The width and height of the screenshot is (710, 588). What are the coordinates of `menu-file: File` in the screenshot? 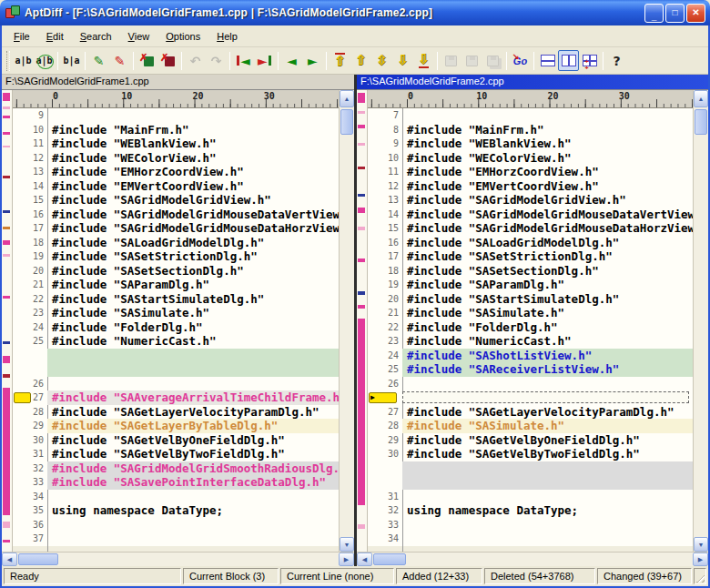 It's located at (22, 36).